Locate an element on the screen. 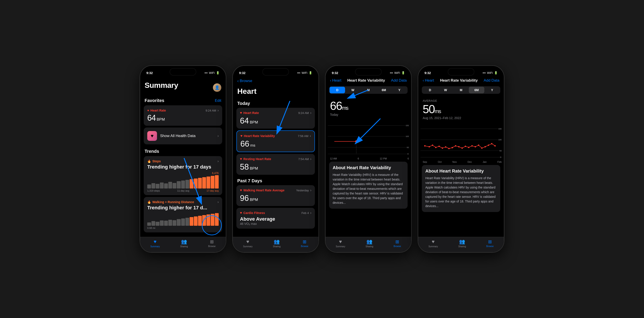 The width and height of the screenshot is (644, 318). cardio-metric: ♥ Cardio Fitness Feb 4 › Above Average 4… is located at coordinates (276, 218).